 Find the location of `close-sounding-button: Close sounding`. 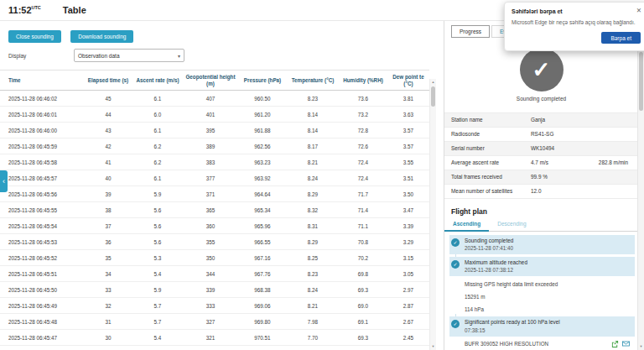

close-sounding-button: Close sounding is located at coordinates (35, 37).